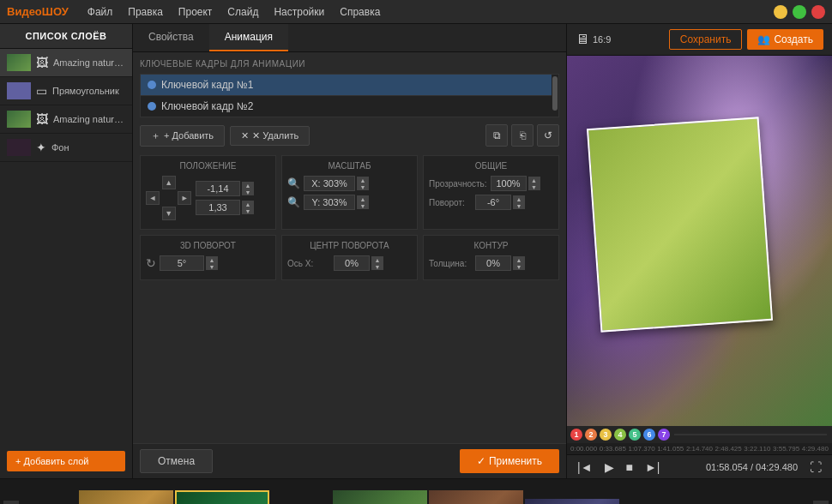 This screenshot has width=832, height=504. Describe the element at coordinates (642, 449) in the screenshot. I see `ruler-mark-2: 1:07.370` at that location.